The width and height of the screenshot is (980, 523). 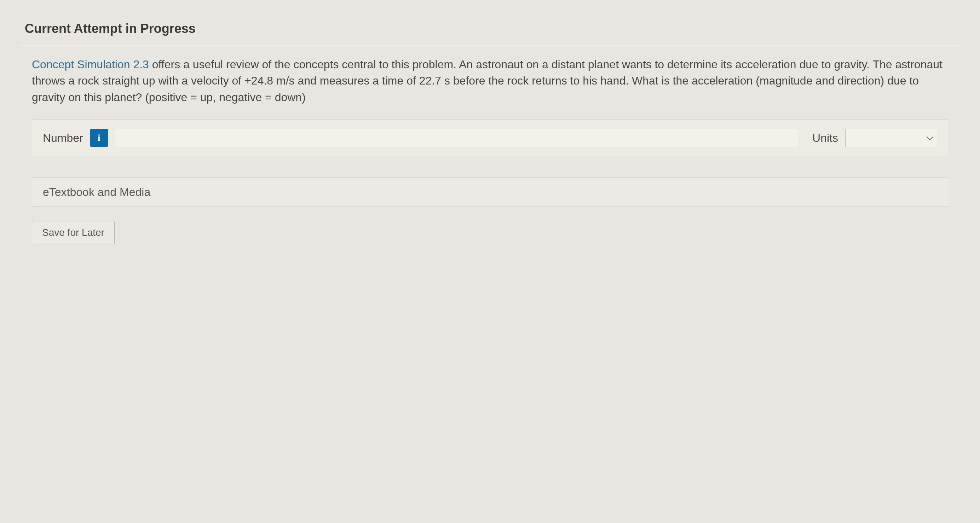 What do you see at coordinates (490, 82) in the screenshot?
I see `question-text: Concept Simulation 2.3 offers a useful r…` at bounding box center [490, 82].